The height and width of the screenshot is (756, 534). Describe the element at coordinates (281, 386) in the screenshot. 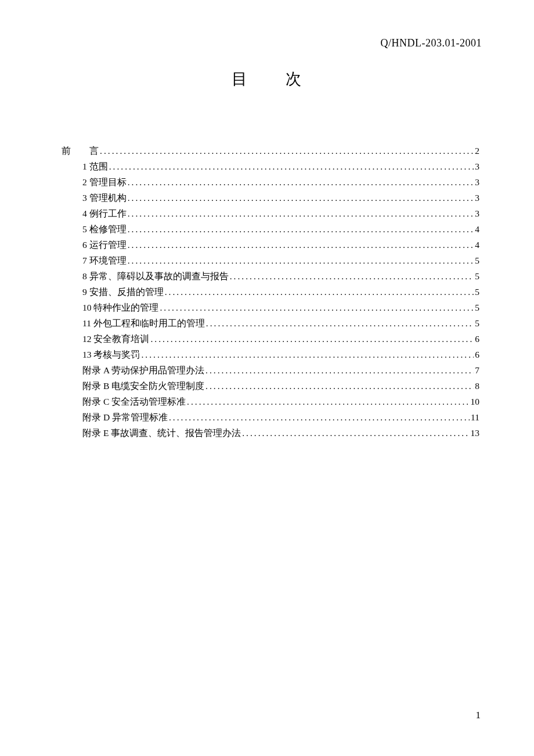

I see `toc-entry: 附录 B 电缆安全防火管理制度 8` at that location.